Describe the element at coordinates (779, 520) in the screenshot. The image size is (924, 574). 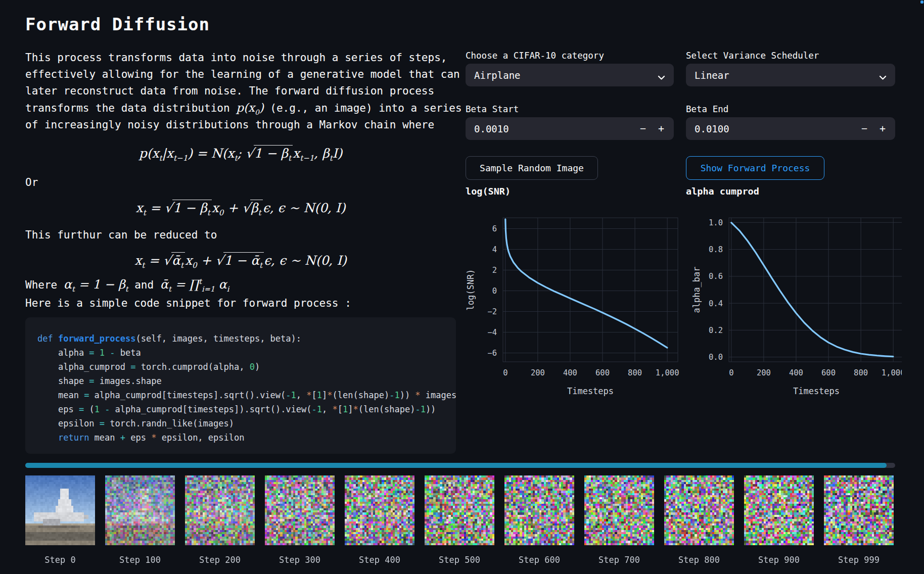
I see `diffusion-step-cell: Step 900` at that location.